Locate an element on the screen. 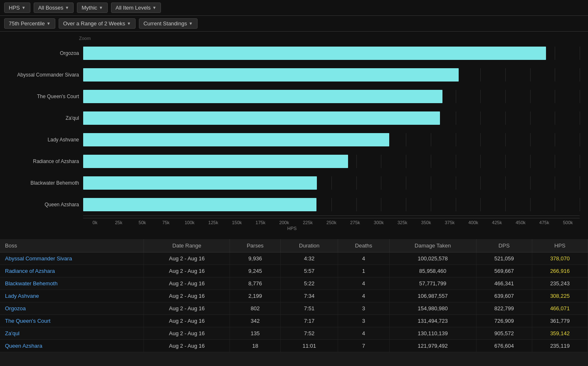 This screenshot has width=588, height=366. table-cell: 5:22 is located at coordinates (309, 284).